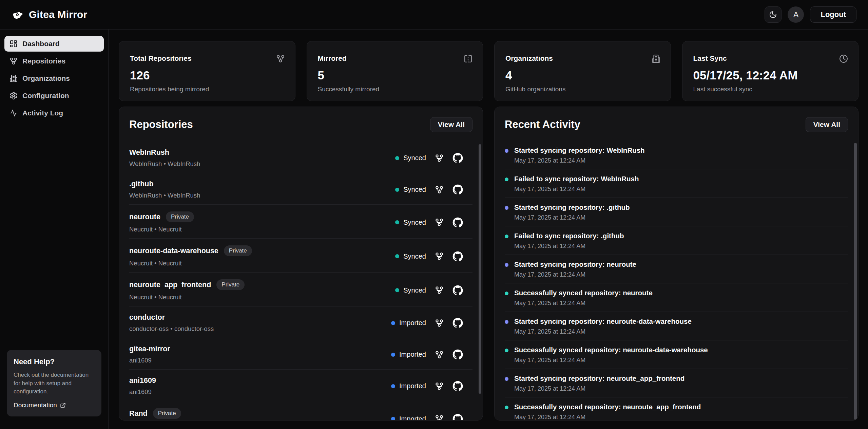  Describe the element at coordinates (43, 113) in the screenshot. I see `sidebar-item-label: Activity Log` at that location.